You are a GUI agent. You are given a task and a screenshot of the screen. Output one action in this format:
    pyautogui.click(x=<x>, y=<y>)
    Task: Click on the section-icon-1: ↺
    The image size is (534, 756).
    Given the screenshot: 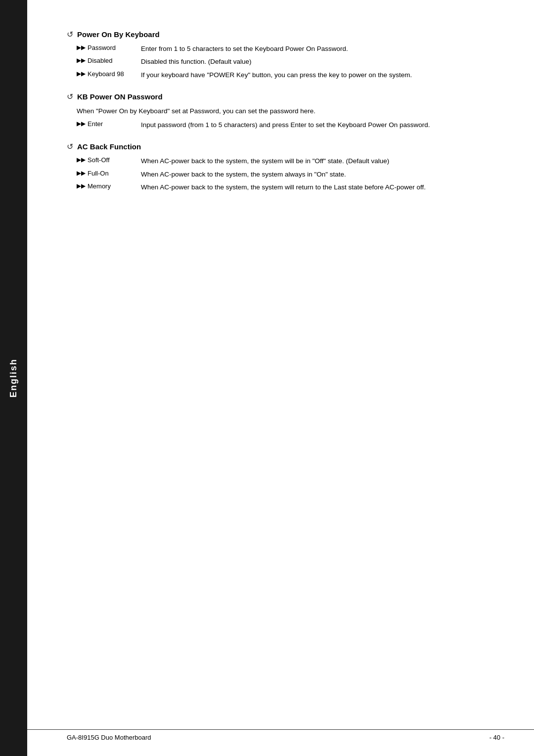 What is the action you would take?
    pyautogui.click(x=70, y=35)
    